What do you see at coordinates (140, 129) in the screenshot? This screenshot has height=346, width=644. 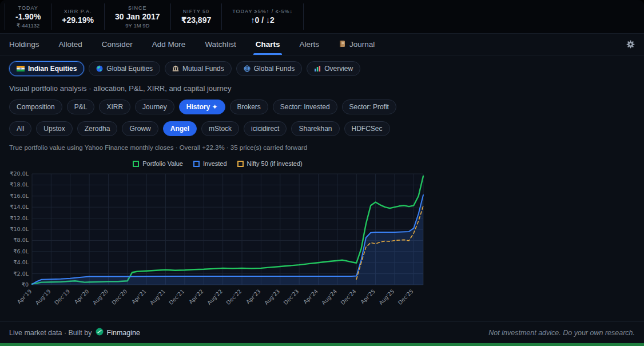 I see `chip-groww: Groww` at bounding box center [140, 129].